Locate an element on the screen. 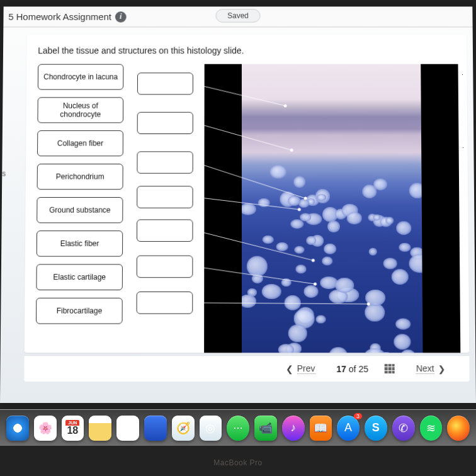  total-pages: 25 is located at coordinates (363, 369).